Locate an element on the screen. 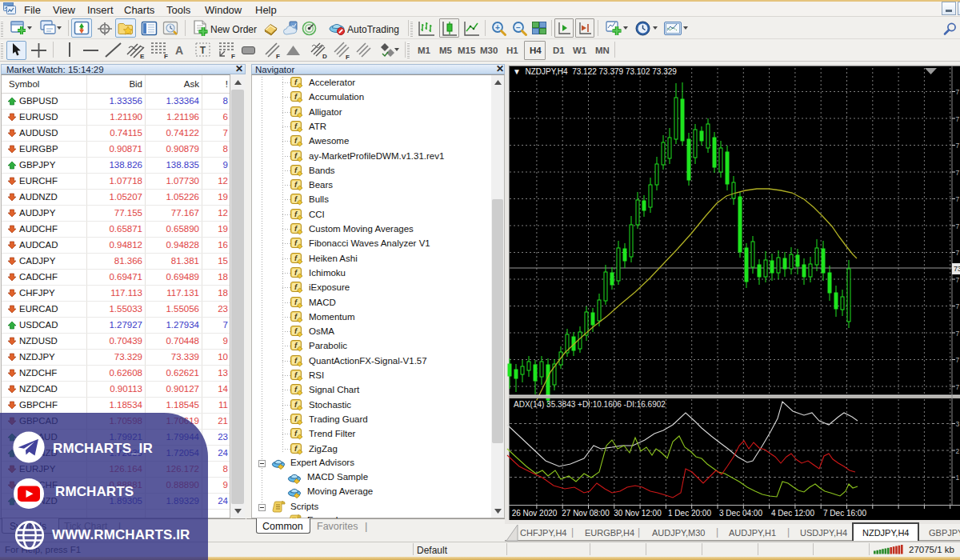 This screenshot has height=560, width=960. svg-text: T is located at coordinates (203, 50).